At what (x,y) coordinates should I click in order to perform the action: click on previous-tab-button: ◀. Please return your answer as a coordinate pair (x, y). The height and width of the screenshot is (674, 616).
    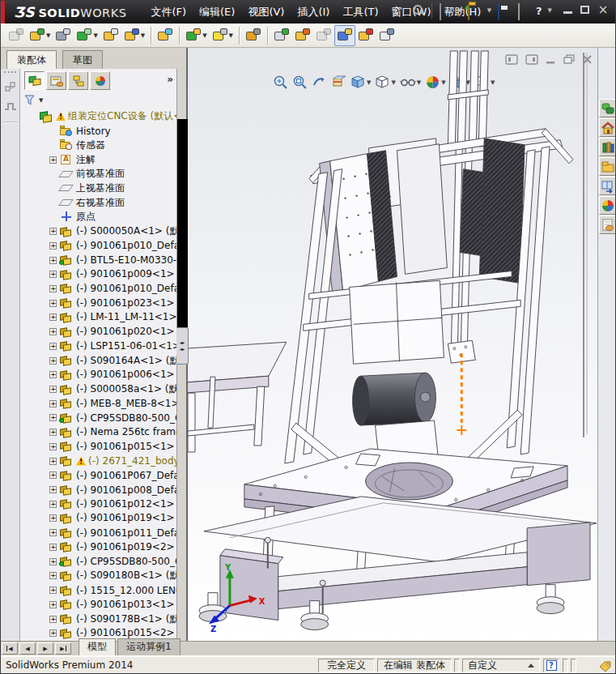
    Looking at the image, I should click on (28, 648).